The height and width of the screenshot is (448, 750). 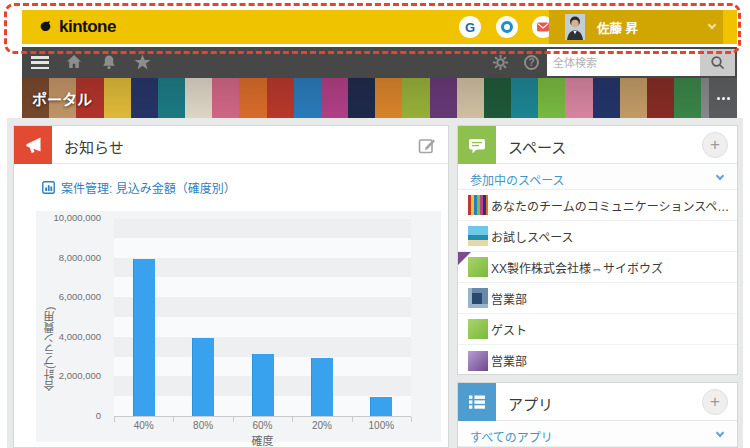 I want to click on space-list-item: あなたのチームのコミュニケーションスペース, so click(x=598, y=206).